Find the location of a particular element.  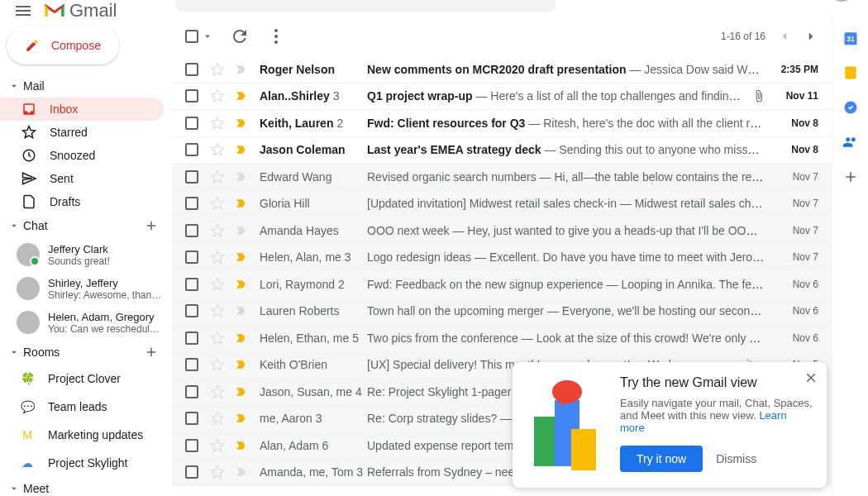

search-input is located at coordinates (365, 0).